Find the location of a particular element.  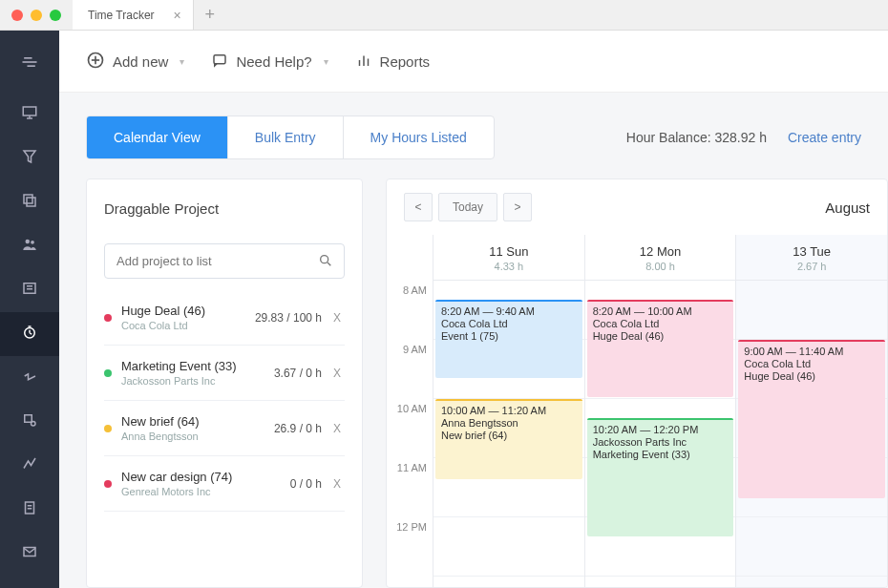

sidebar-item-copy is located at coordinates (30, 202).